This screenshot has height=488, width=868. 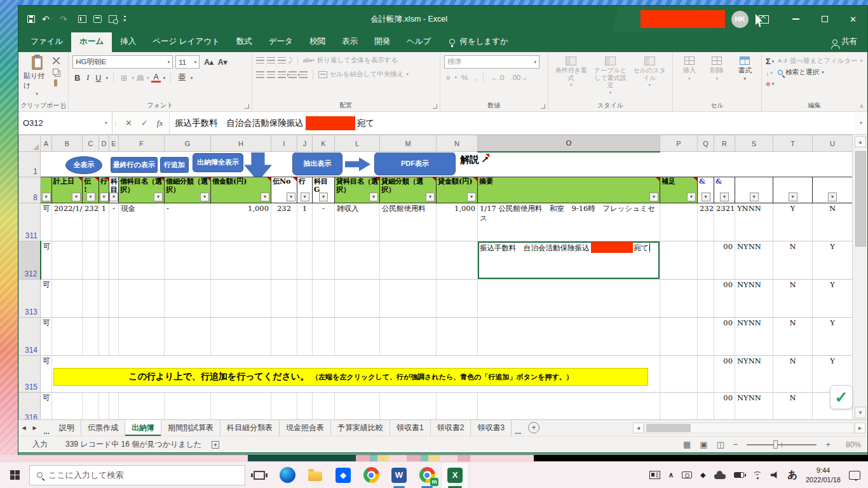 I want to click on cell-O313, so click(x=569, y=298).